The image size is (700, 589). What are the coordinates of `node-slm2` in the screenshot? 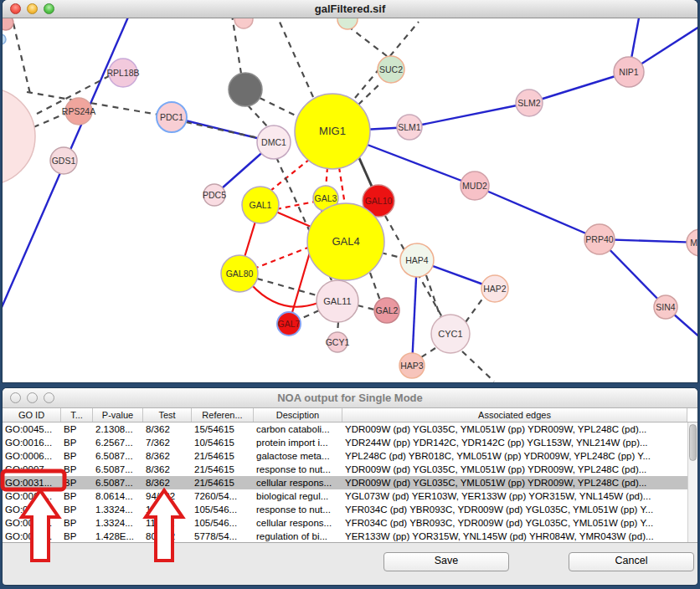 It's located at (529, 103).